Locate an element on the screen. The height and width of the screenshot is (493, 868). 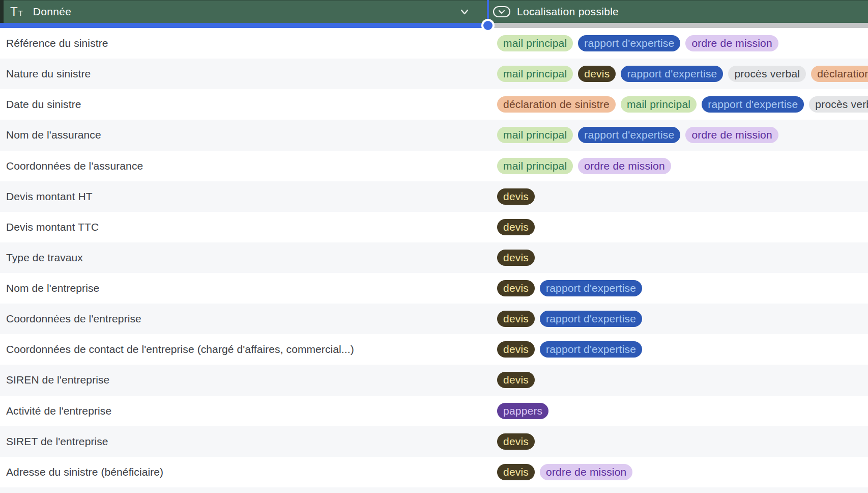
donnee-cell: Activité de l'entreprise is located at coordinates (245, 411).